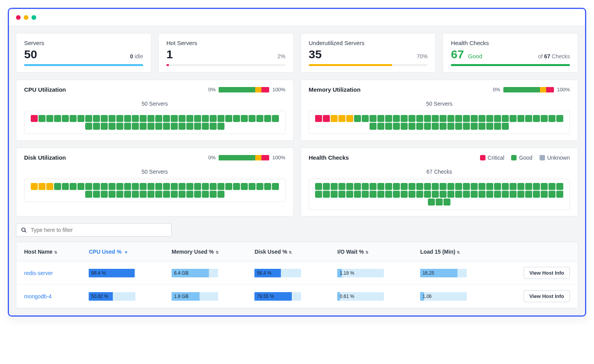 The height and width of the screenshot is (364, 594). I want to click on col-host: Host Name⇅, so click(49, 252).